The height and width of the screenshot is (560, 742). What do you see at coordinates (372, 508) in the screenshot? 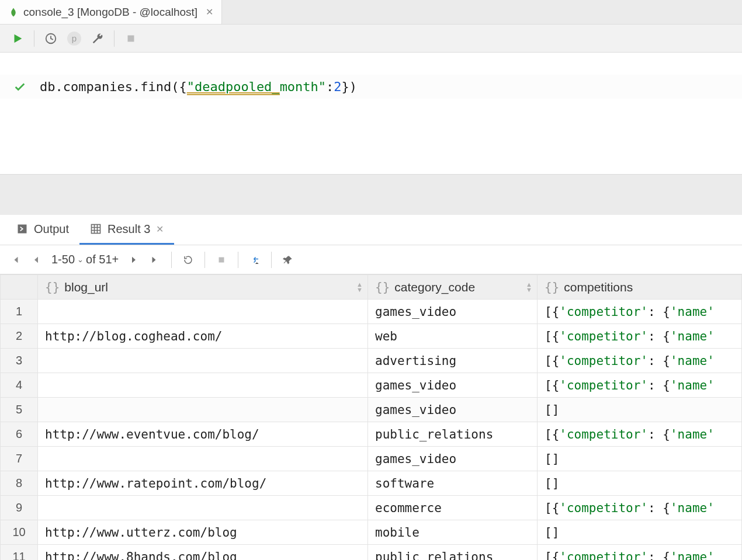
I see `table-row: 9ecommerce[{'competitor': {'name'` at bounding box center [372, 508].